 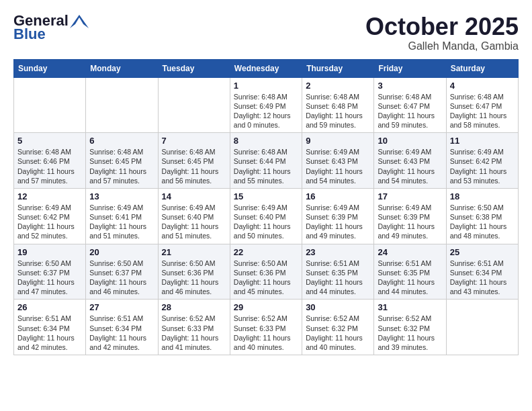 What do you see at coordinates (410, 68) in the screenshot?
I see `weekday-header: Friday` at bounding box center [410, 68].